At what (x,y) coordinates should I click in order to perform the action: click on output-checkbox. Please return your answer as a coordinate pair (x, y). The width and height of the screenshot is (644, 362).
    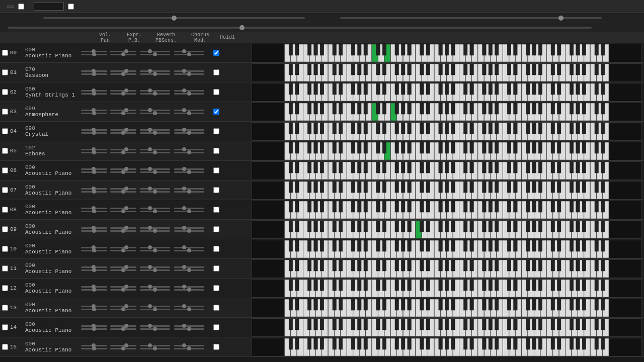
    Looking at the image, I should click on (71, 7).